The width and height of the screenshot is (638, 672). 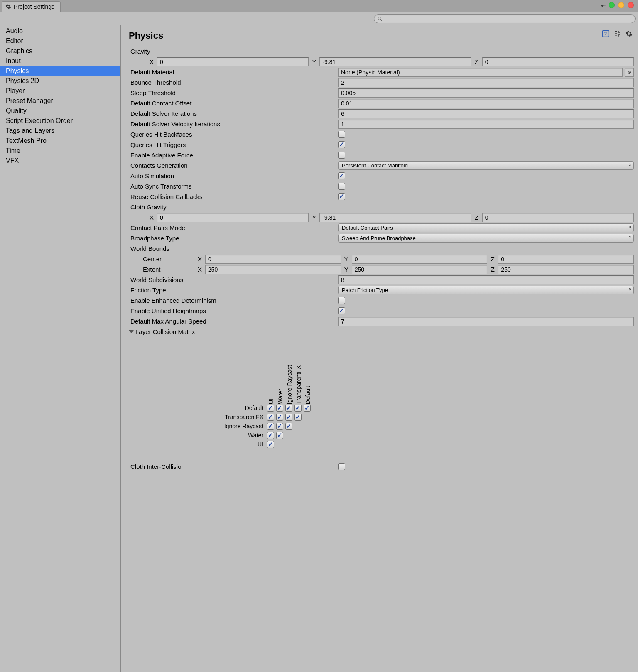 What do you see at coordinates (60, 81) in the screenshot?
I see `sidebar-item-physics-2d: Physics 2D` at bounding box center [60, 81].